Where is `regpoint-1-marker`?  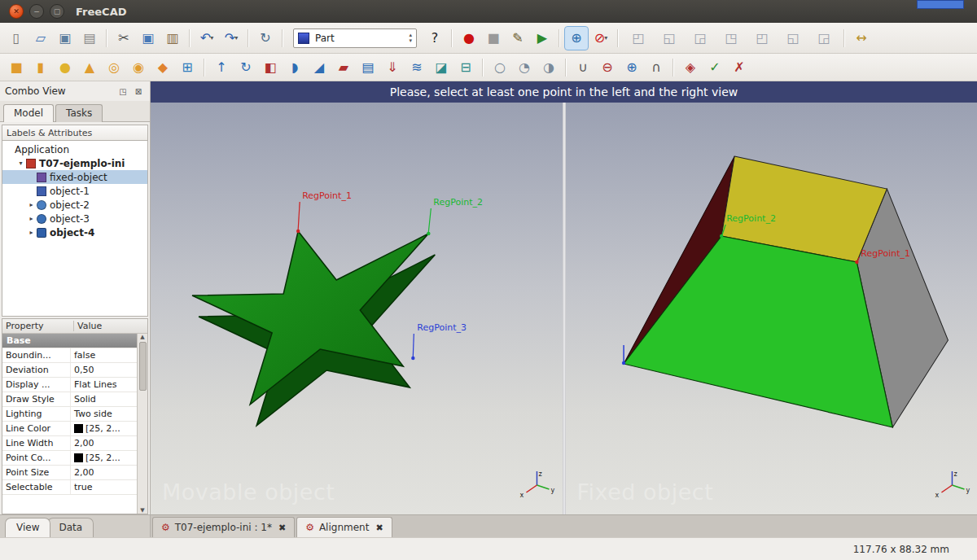
regpoint-1-marker is located at coordinates (298, 231).